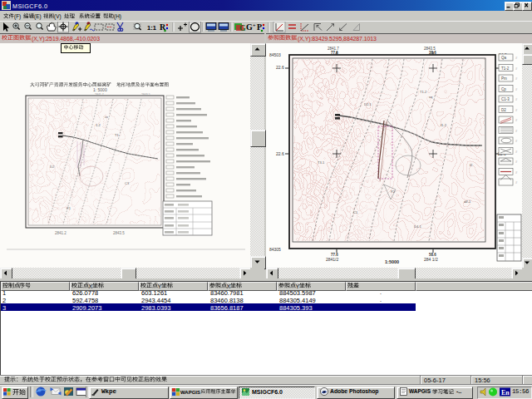  Describe the element at coordinates (504, 90) in the screenshot. I see `svg-text: Cp` at that location.